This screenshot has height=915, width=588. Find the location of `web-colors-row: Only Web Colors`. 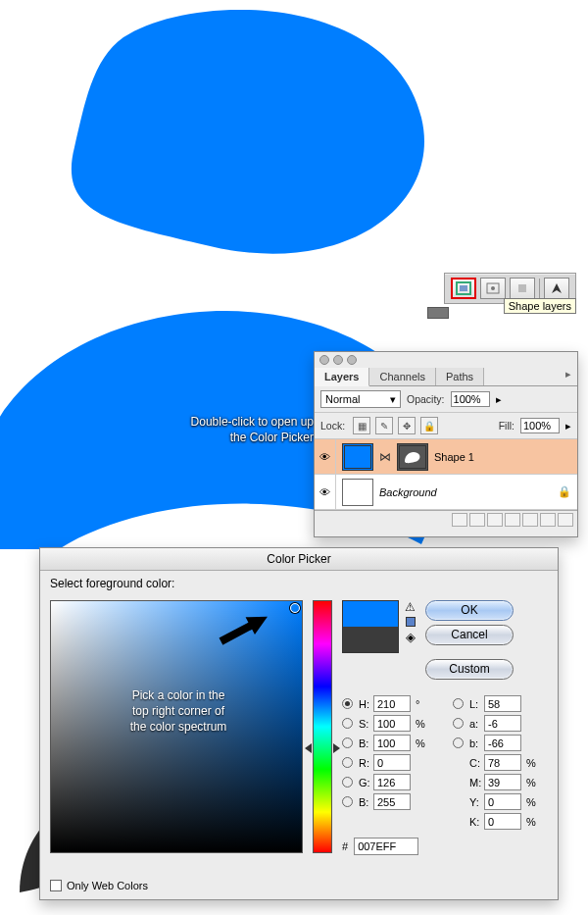

web-colors-row: Only Web Colors is located at coordinates (299, 890).